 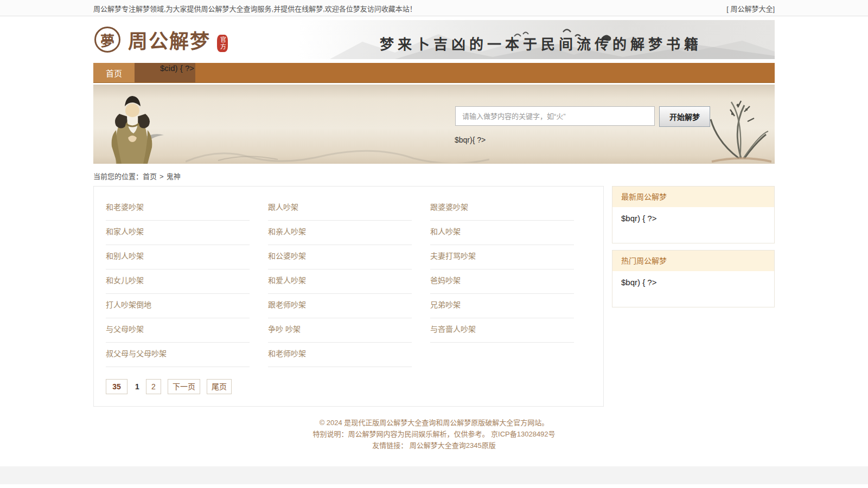 What do you see at coordinates (693, 215) in the screenshot?
I see `latest-dreams-box: 最新周公解梦 $bqr) { ?>` at bounding box center [693, 215].